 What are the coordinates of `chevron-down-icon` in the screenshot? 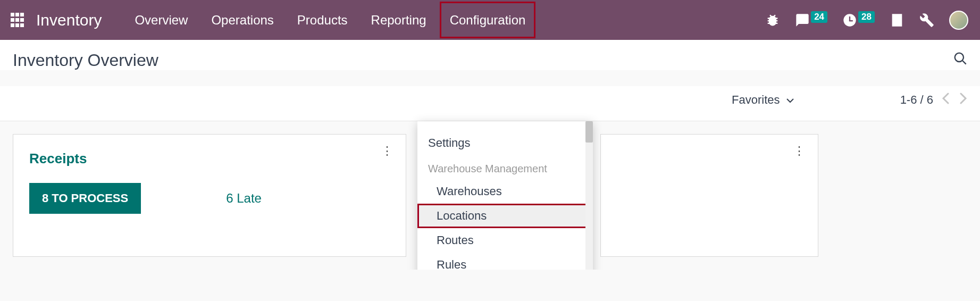 It's located at (790, 100).